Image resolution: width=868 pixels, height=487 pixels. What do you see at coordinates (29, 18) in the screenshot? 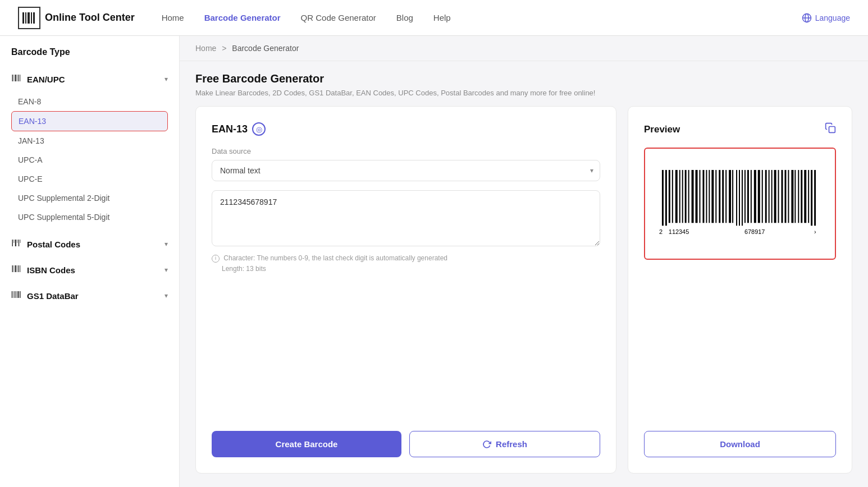
I see `logo-icon` at bounding box center [29, 18].